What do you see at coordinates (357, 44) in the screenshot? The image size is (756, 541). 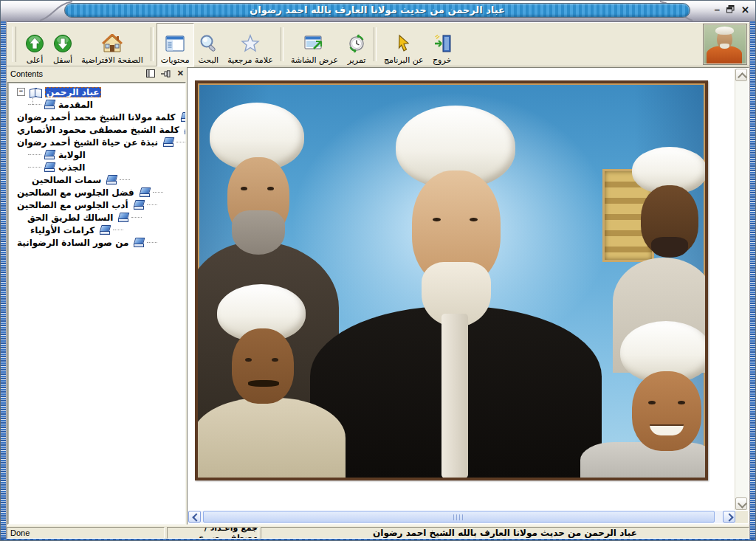 I see `toolbar-button-auto-scroll: تمرير` at bounding box center [357, 44].